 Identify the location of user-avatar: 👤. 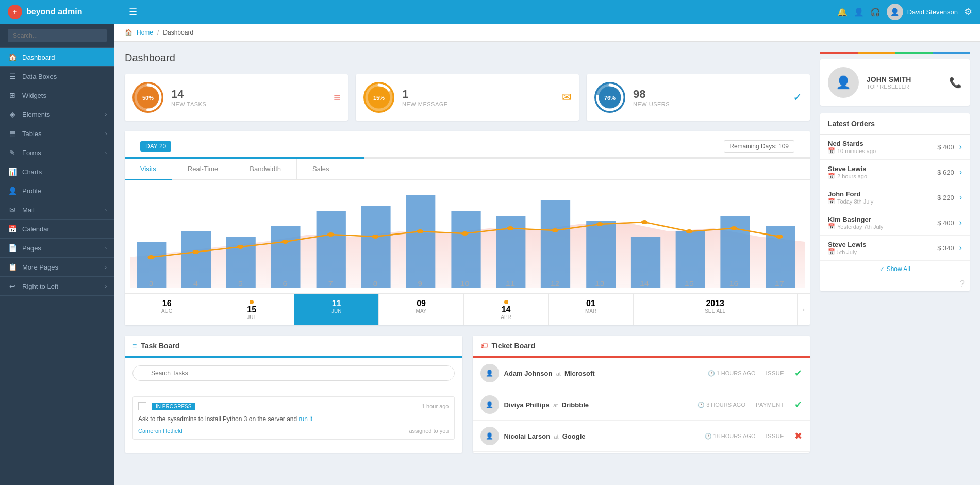
(895, 12).